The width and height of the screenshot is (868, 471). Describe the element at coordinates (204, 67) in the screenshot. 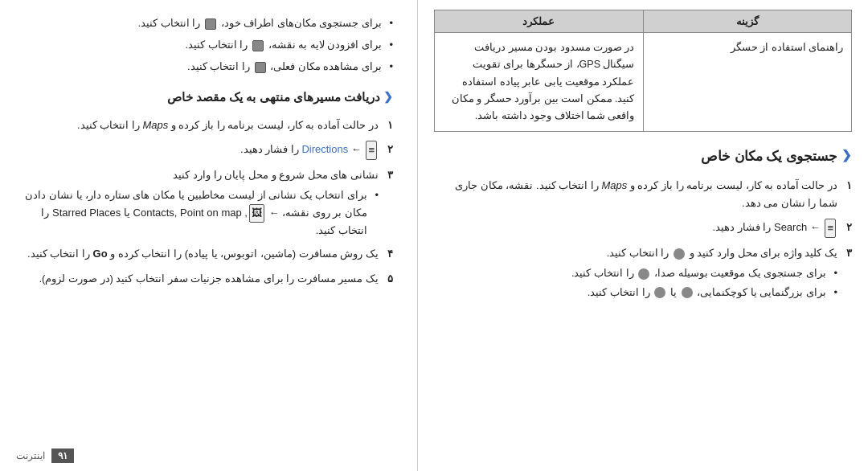

I see `bullet-item-3: برای مشاهده مکان فعلی، را انتخاب کنید.` at that location.